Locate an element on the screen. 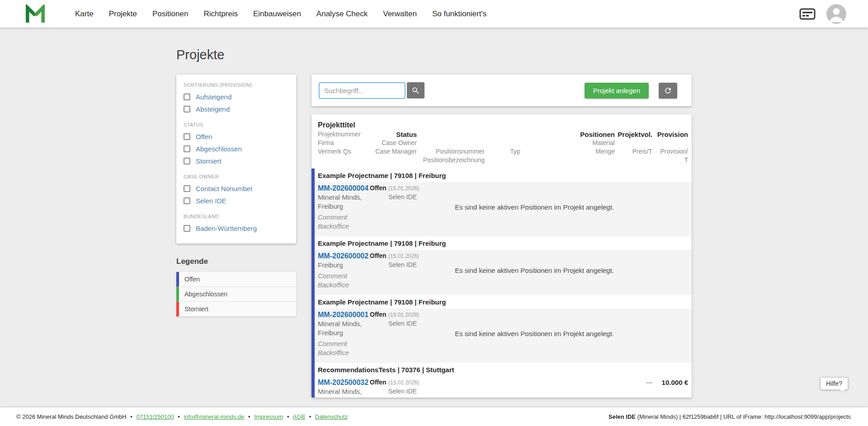  nav-item-karte: Karte is located at coordinates (84, 14).